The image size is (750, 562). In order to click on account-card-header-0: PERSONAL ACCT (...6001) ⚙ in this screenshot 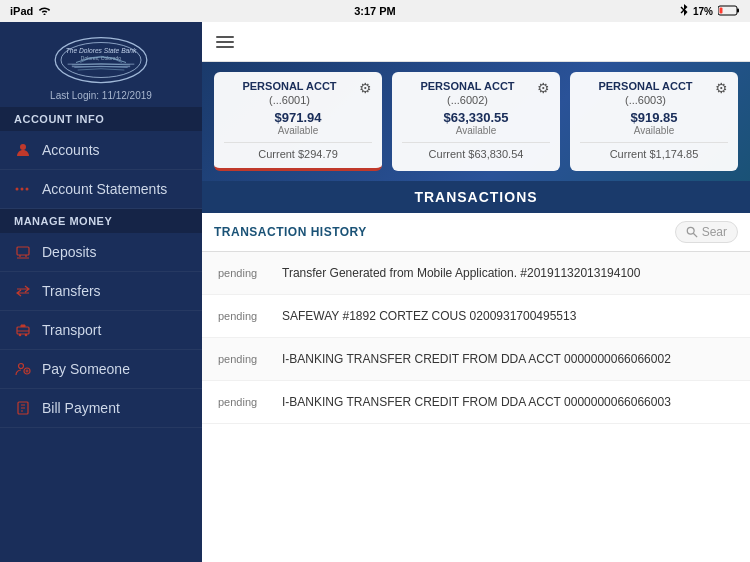, I will do `click(298, 93)`.